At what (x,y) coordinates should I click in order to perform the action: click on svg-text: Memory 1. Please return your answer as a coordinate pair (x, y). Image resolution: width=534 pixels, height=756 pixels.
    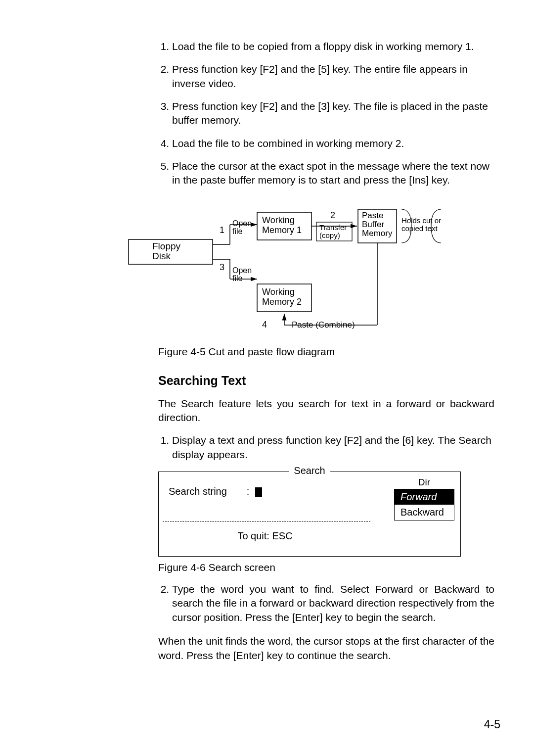
    Looking at the image, I should click on (282, 230).